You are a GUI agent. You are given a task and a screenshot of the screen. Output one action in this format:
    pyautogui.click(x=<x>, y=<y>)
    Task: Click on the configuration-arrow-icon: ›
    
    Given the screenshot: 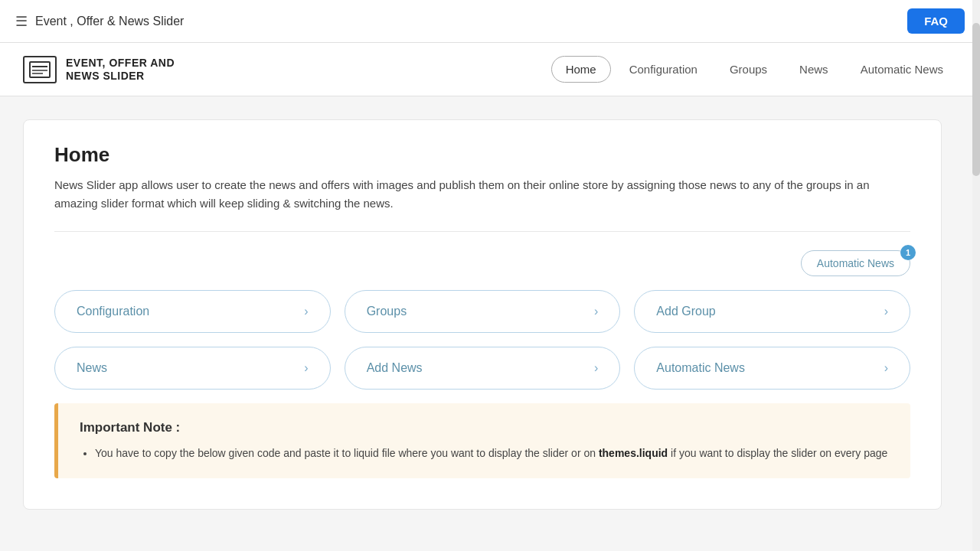 What is the action you would take?
    pyautogui.click(x=306, y=311)
    